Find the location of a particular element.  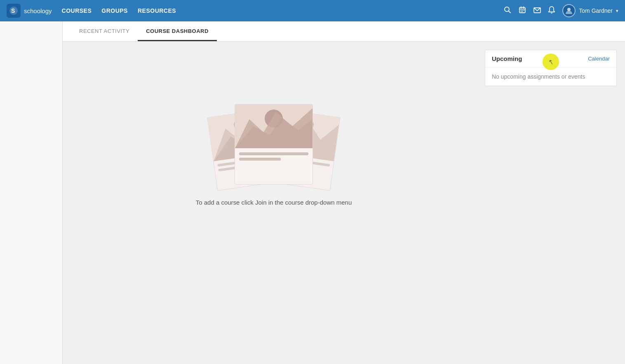

widget-header: Upcoming Calendar is located at coordinates (551, 59).